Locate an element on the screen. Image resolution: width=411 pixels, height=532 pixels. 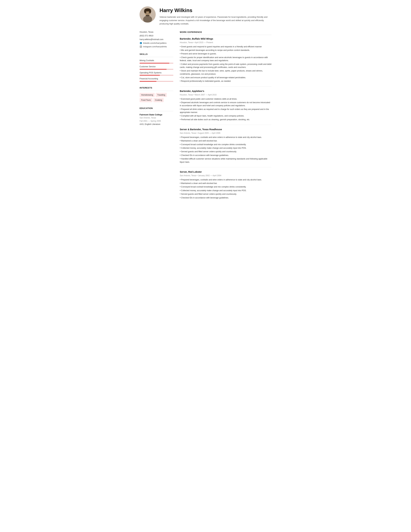
job-block: Bartender, Applebee's Houston, Texas • M… is located at coordinates (226, 105).